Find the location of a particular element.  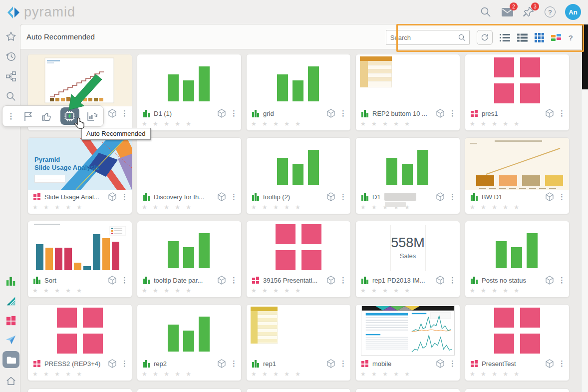

tile-rep2: rep2⋮ ★ ★ ★ ★ ★ is located at coordinates (189, 343).